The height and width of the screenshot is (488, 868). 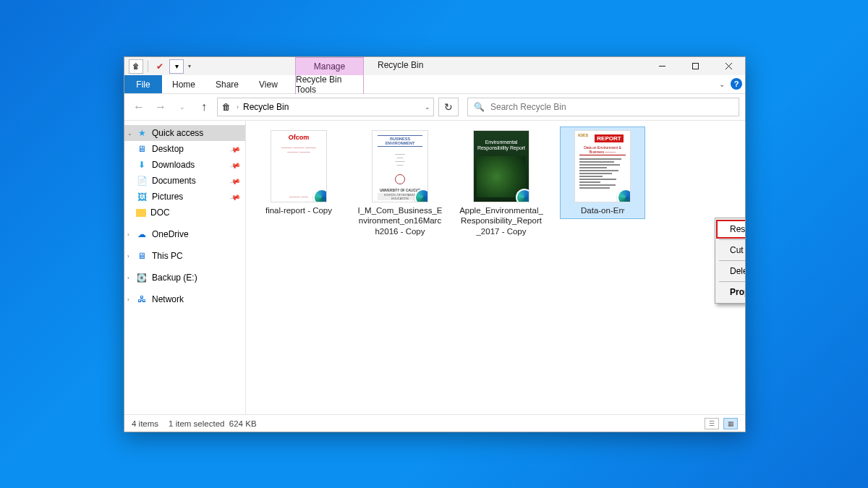 I want to click on thumb-title: BUSINESS ENVIRONMENT, so click(x=400, y=141).